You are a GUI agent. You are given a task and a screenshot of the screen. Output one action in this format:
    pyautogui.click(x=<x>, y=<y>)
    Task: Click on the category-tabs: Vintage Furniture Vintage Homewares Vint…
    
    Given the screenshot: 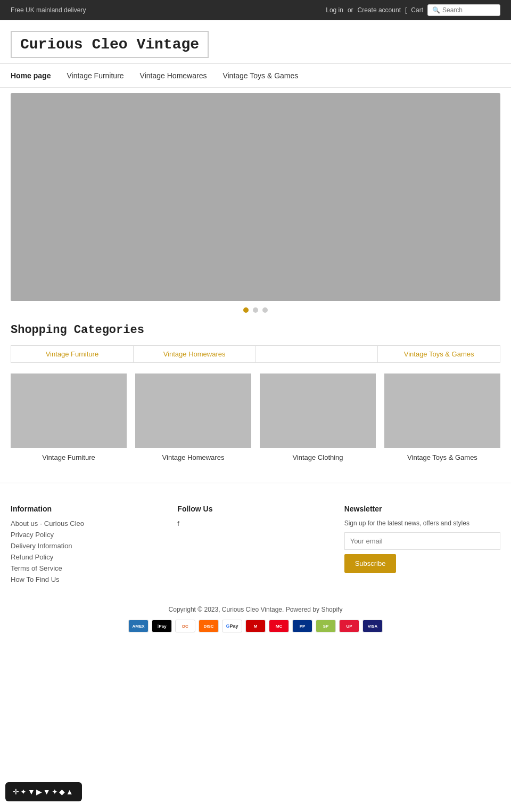 What is the action you would take?
    pyautogui.click(x=256, y=354)
    